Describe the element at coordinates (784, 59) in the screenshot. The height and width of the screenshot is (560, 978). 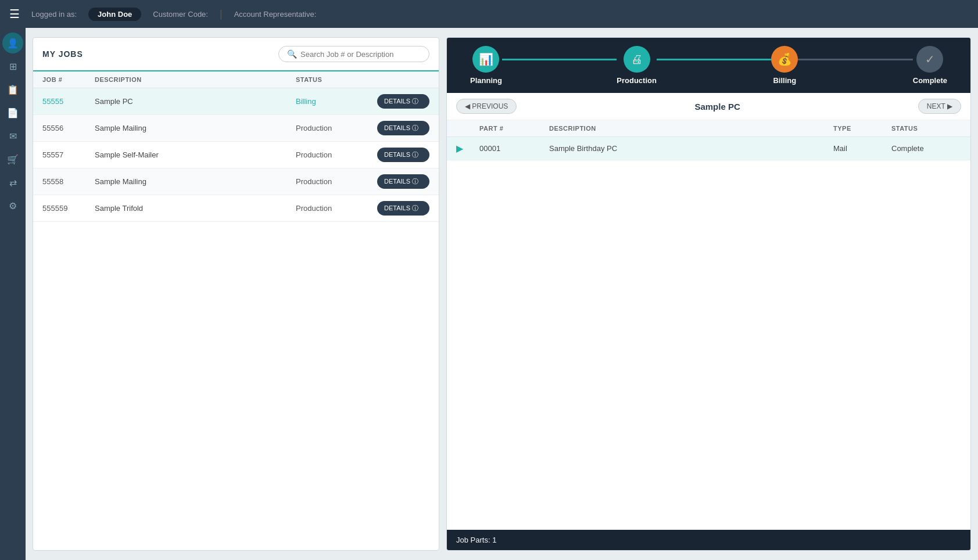
I see `step-circle-billing: 💰` at that location.